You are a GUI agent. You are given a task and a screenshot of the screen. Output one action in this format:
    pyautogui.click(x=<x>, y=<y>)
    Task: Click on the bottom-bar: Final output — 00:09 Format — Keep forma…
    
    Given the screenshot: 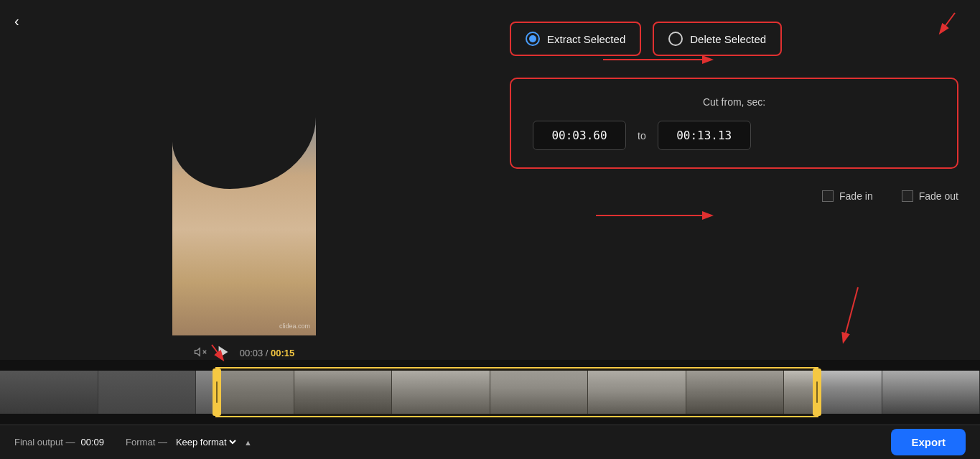 What is the action you would take?
    pyautogui.click(x=490, y=442)
    